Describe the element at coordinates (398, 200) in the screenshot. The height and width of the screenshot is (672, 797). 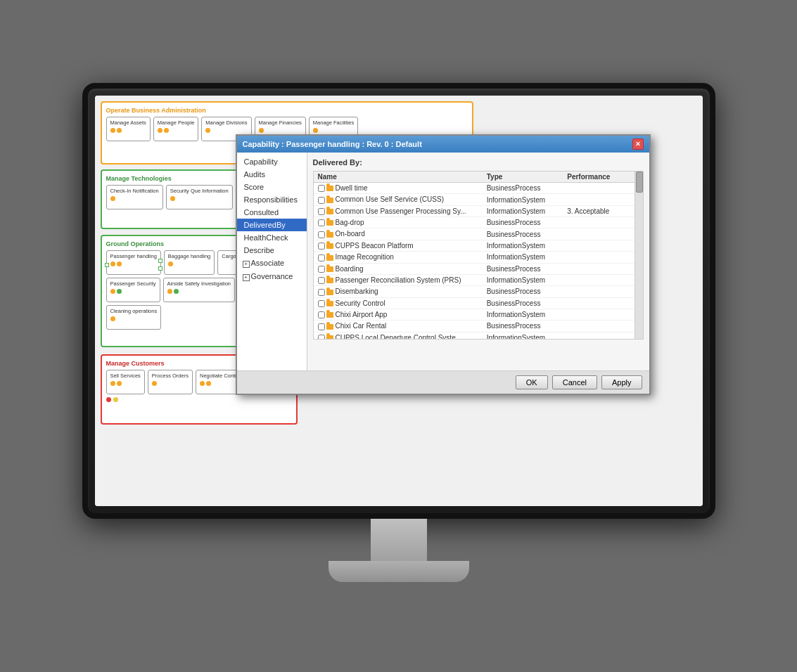
I see `cell-name: Common Use Self Service (CUSS)` at that location.